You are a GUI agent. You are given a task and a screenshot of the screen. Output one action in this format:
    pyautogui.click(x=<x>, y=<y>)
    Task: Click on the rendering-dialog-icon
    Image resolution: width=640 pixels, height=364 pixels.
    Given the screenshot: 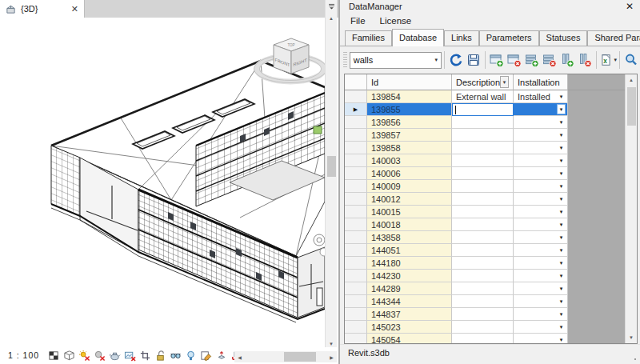 What is the action you would take?
    pyautogui.click(x=114, y=355)
    